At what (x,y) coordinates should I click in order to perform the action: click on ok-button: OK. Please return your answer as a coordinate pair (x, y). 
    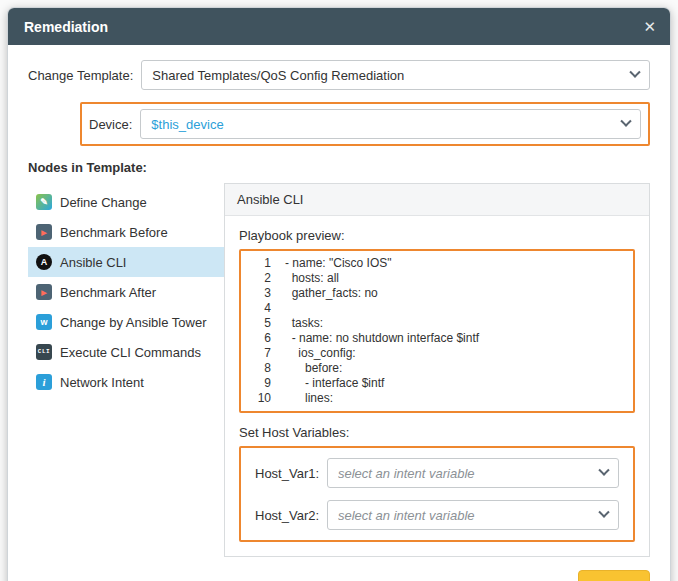
    Looking at the image, I should click on (614, 576).